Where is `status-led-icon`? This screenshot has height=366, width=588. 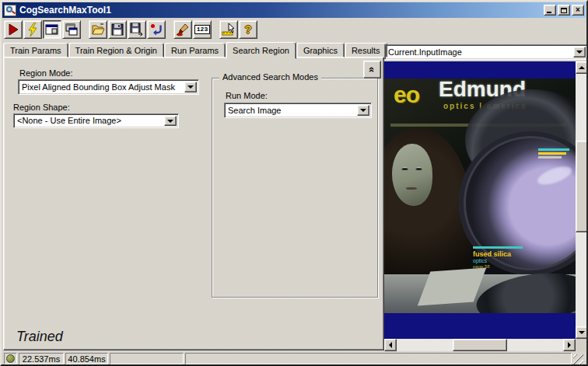 status-led-icon is located at coordinates (11, 359).